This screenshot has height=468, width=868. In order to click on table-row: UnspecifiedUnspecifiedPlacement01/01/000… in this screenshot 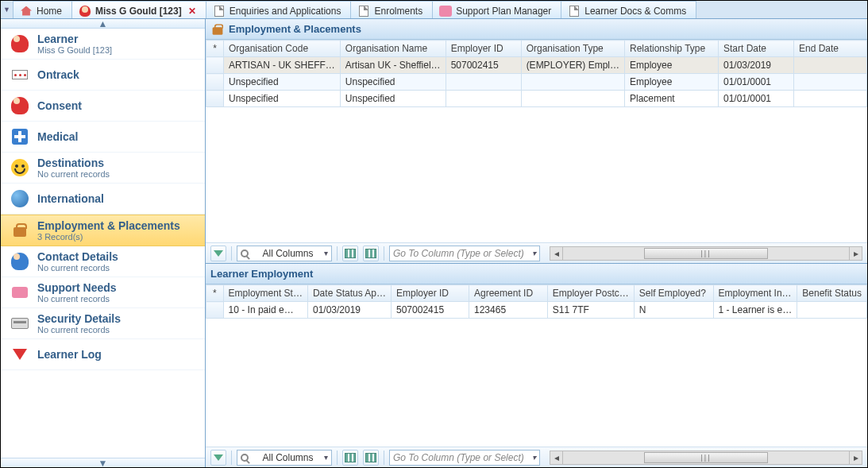, I will do `click(537, 99)`.